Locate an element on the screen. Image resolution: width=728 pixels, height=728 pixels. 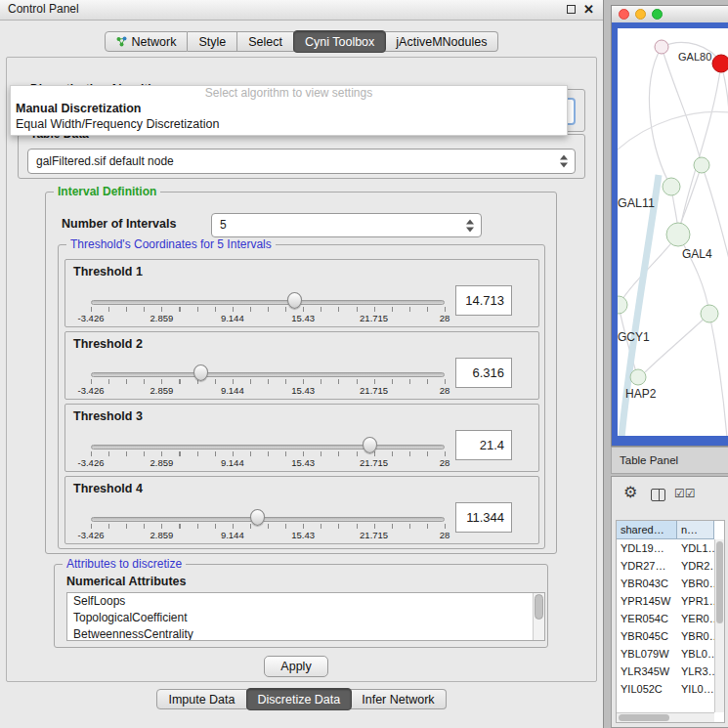
table-row: YBR045CYBR0… is located at coordinates (665, 636).